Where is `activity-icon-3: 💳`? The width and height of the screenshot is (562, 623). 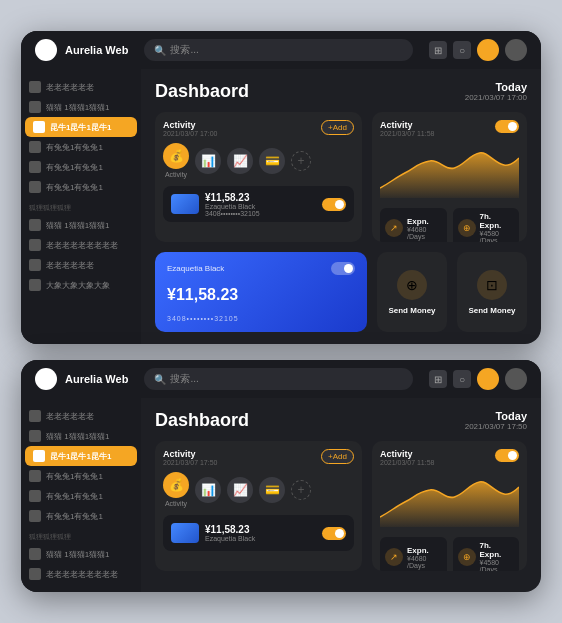
activity-icon-3: 💳 is located at coordinates (272, 161).